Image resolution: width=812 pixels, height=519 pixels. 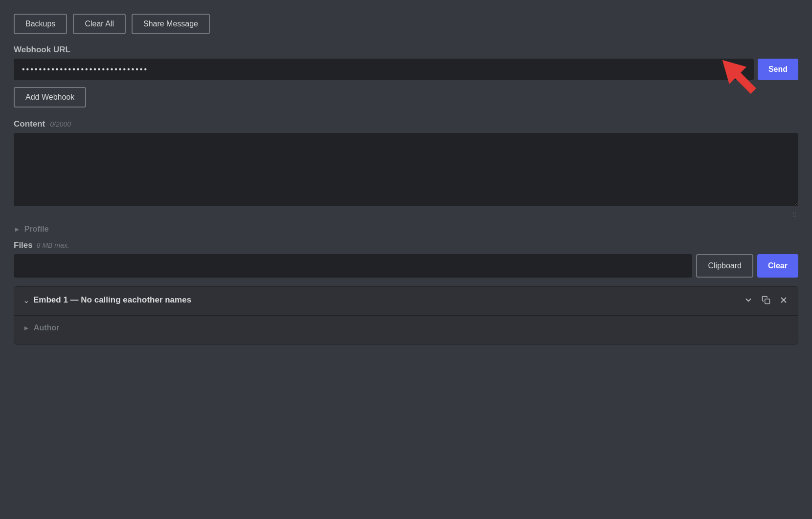 I want to click on files-label: Files, so click(x=23, y=245).